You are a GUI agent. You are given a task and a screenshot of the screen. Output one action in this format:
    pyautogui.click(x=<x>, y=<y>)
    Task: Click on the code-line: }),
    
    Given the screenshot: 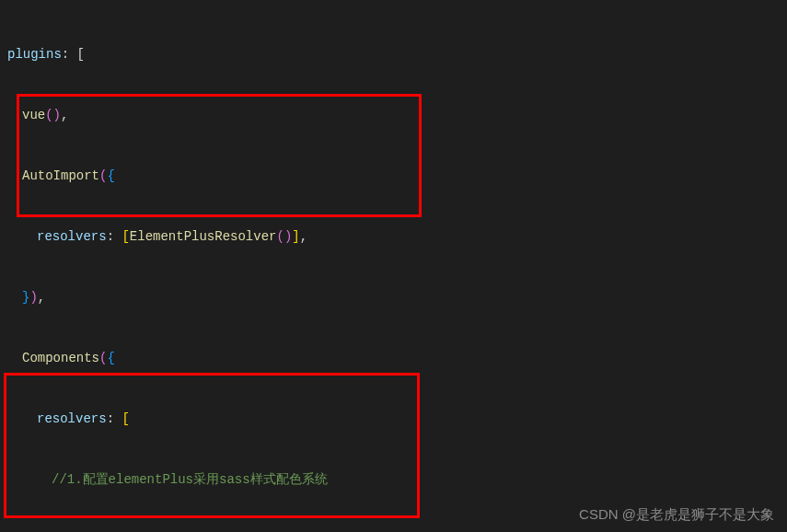 What is the action you would take?
    pyautogui.click(x=394, y=297)
    